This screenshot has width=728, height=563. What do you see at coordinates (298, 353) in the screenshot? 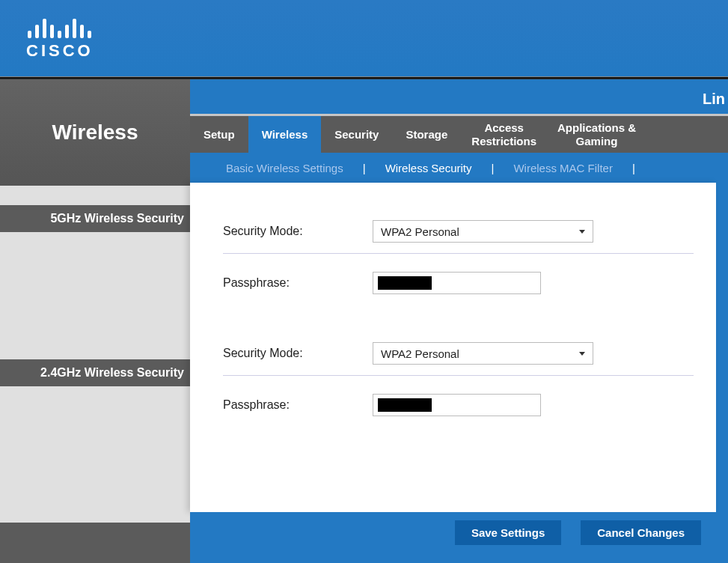
I see `label-24ghz-security-mode: Security Mode:` at bounding box center [298, 353].